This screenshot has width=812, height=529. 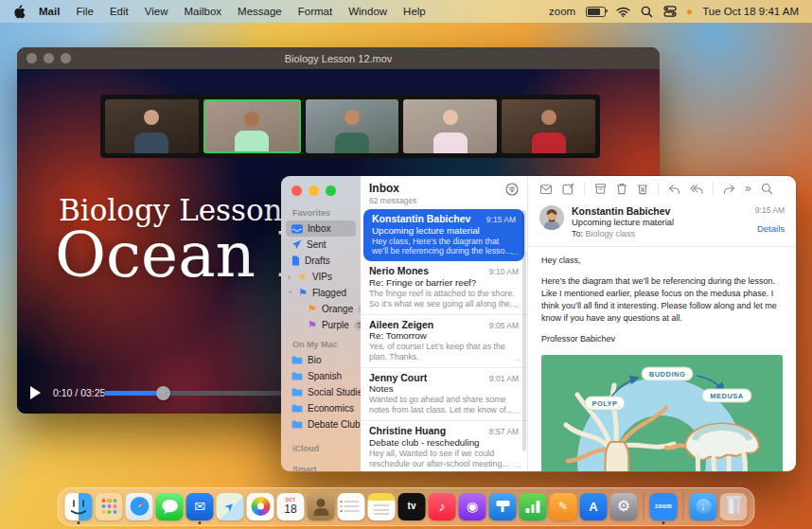 What do you see at coordinates (596, 11) in the screenshot?
I see `battery-icon` at bounding box center [596, 11].